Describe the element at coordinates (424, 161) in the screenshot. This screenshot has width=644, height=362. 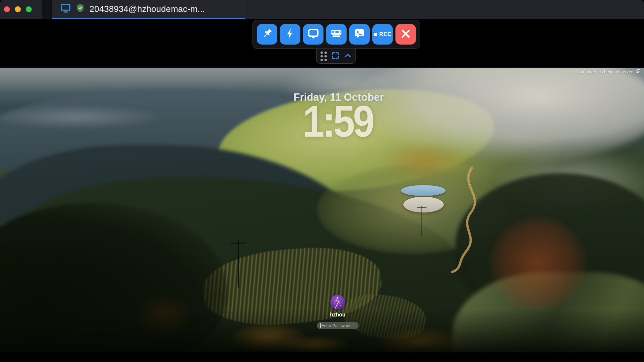
I see `wallpaper-autumn-patch` at that location.